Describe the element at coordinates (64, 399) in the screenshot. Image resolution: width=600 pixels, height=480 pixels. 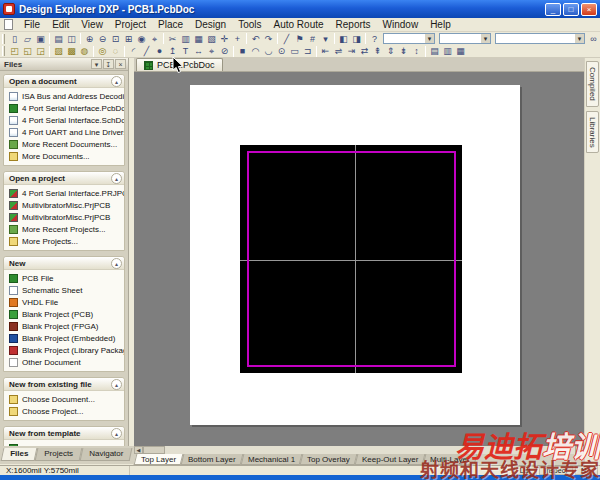
I see `files-panel-item: Choose Document...` at that location.